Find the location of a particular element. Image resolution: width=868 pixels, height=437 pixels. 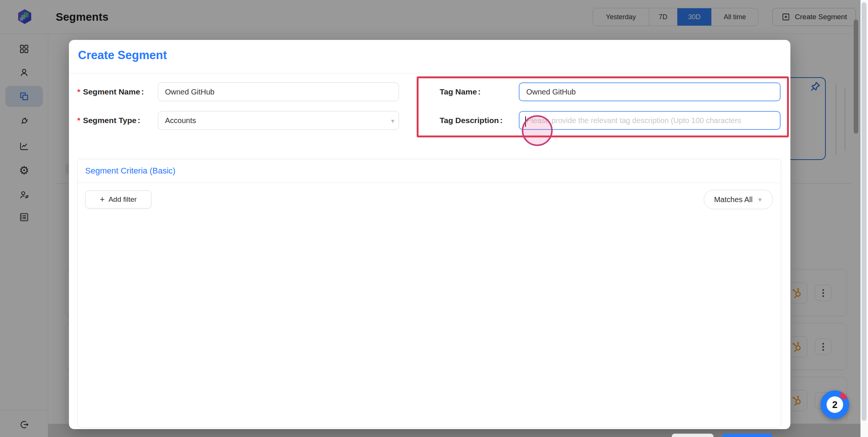

annotation-highlight-rect is located at coordinates (603, 107).